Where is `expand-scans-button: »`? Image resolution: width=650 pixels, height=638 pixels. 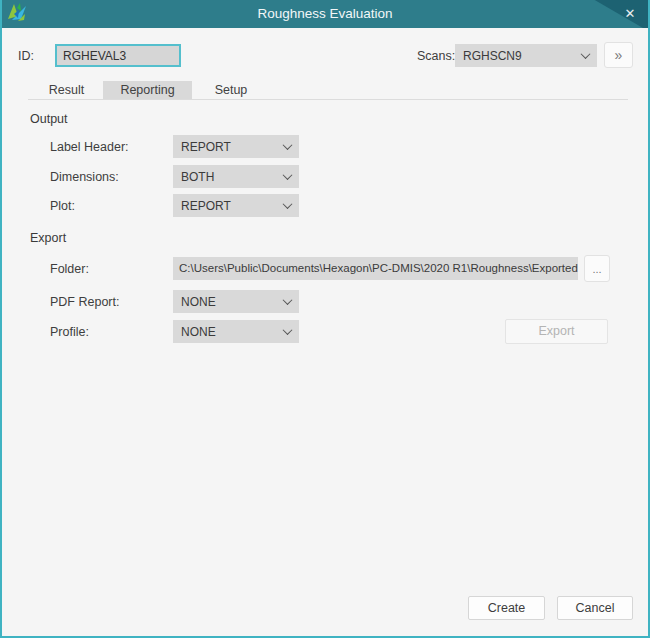
expand-scans-button: » is located at coordinates (618, 55).